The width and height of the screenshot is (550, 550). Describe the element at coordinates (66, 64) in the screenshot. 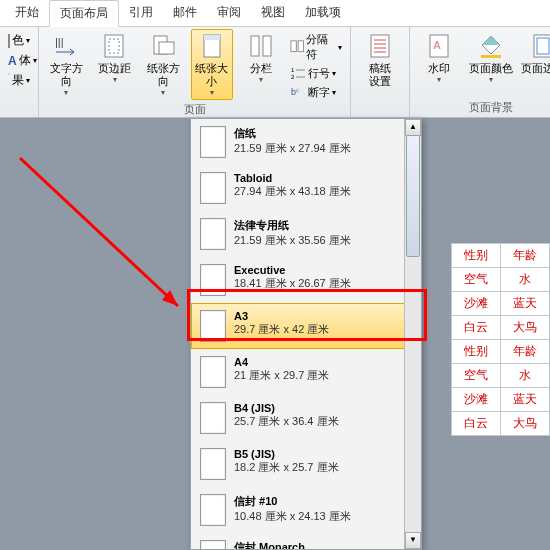

I see `text-direction-button: ||| 文字方向` at that location.